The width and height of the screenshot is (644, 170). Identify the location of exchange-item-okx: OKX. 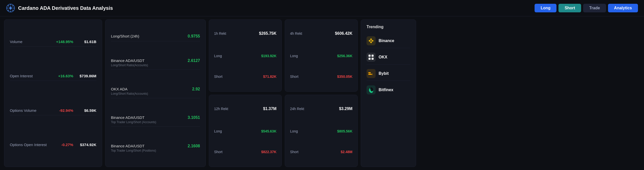
(388, 57).